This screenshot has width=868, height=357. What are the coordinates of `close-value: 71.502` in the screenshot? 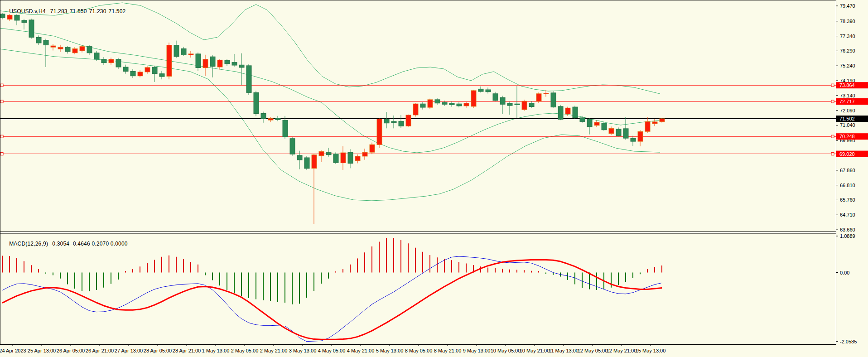 It's located at (117, 11).